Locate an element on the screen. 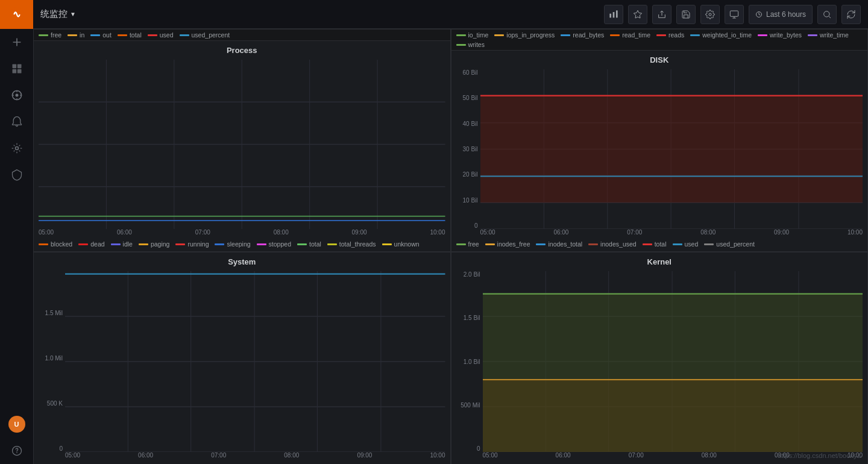 The width and height of the screenshot is (868, 464). sidebar-item-alerts is located at coordinates (17, 122).